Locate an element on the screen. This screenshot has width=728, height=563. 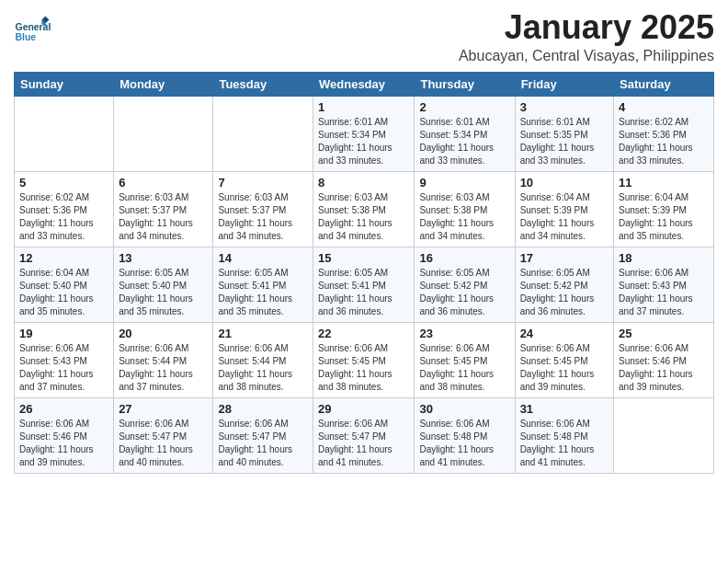
title-area: January 2025 Abucayan, Central Visayas, … is located at coordinates (586, 37).